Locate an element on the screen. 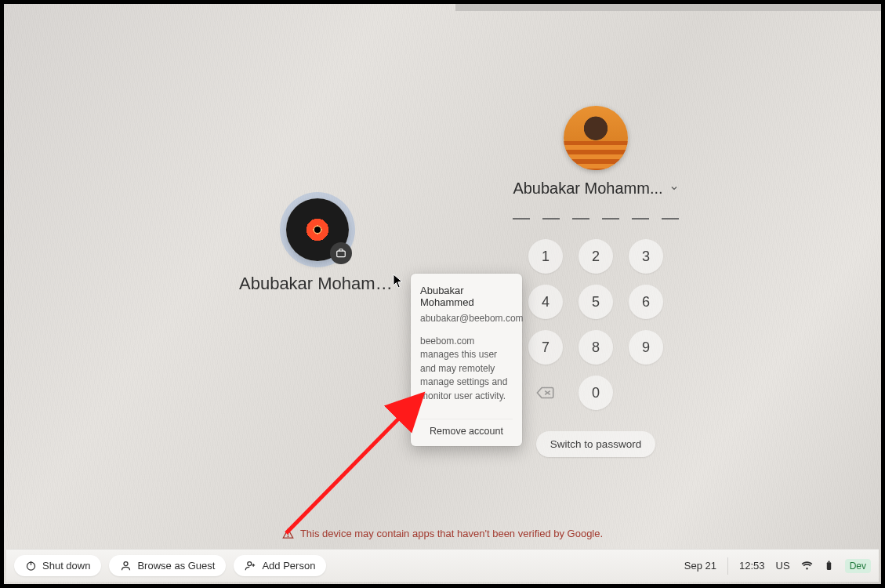 This screenshot has width=885, height=588. pin-key-0: 0 is located at coordinates (596, 393).